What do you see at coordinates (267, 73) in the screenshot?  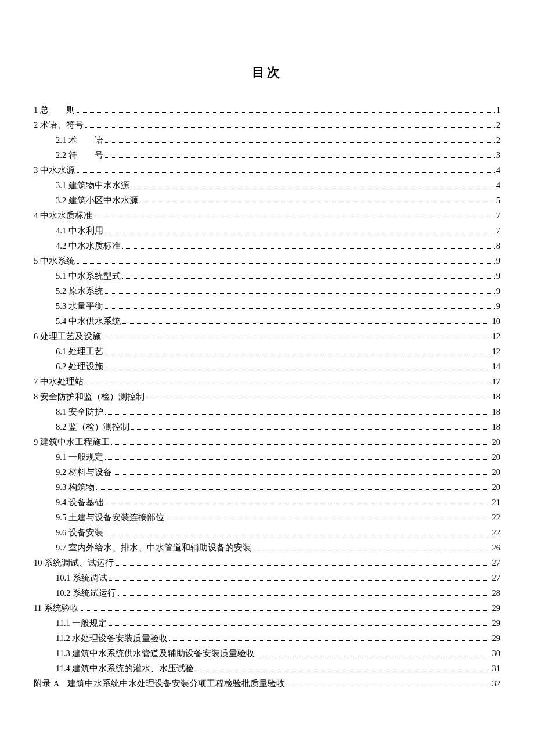 I see `toc-title: 目次` at bounding box center [267, 73].